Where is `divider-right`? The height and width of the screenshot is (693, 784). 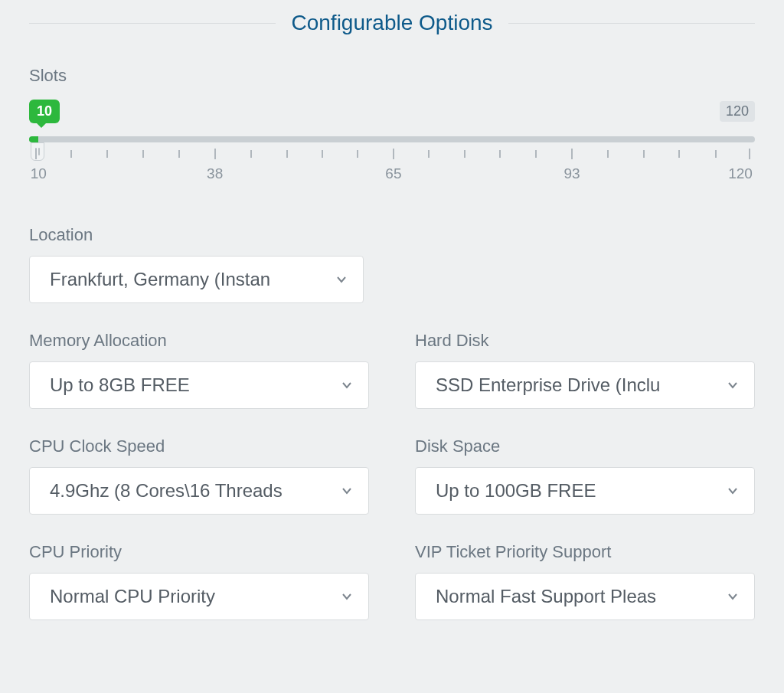 divider-right is located at coordinates (632, 23).